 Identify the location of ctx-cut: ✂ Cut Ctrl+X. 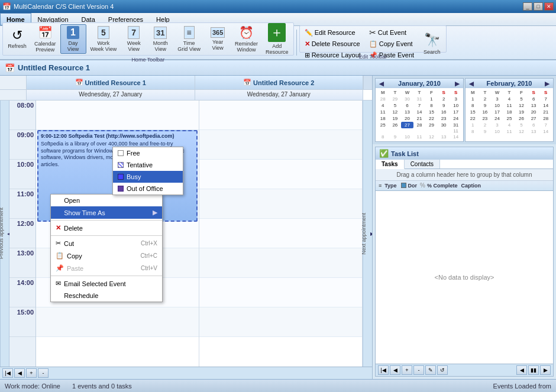
(106, 244).